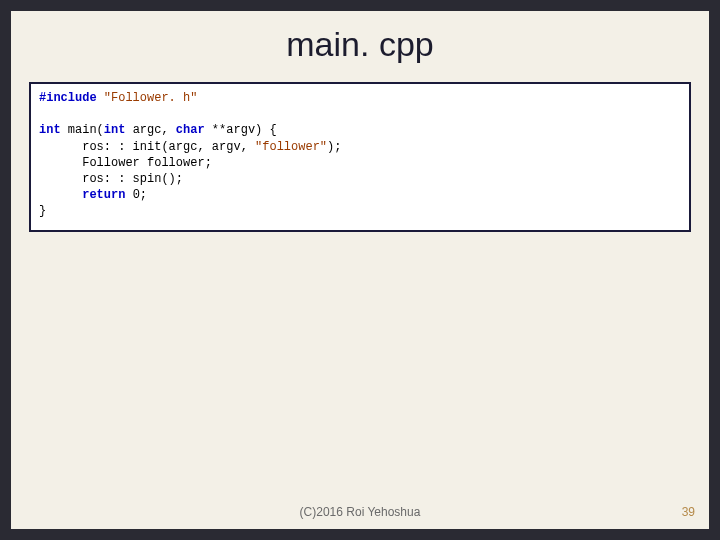 The height and width of the screenshot is (540, 720). Describe the element at coordinates (334, 147) in the screenshot. I see `code-text: );` at that location.